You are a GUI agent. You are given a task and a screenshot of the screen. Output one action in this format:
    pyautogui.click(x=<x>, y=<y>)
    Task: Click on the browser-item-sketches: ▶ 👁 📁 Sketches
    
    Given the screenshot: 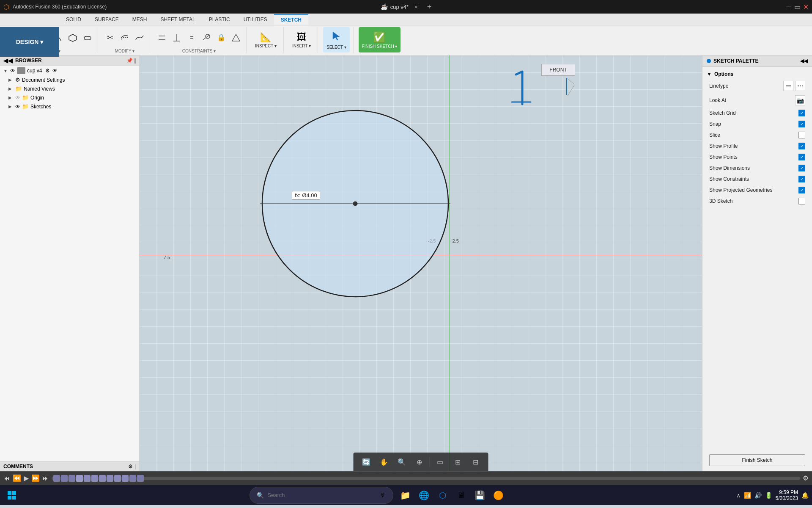 What is the action you would take?
    pyautogui.click(x=69, y=107)
    